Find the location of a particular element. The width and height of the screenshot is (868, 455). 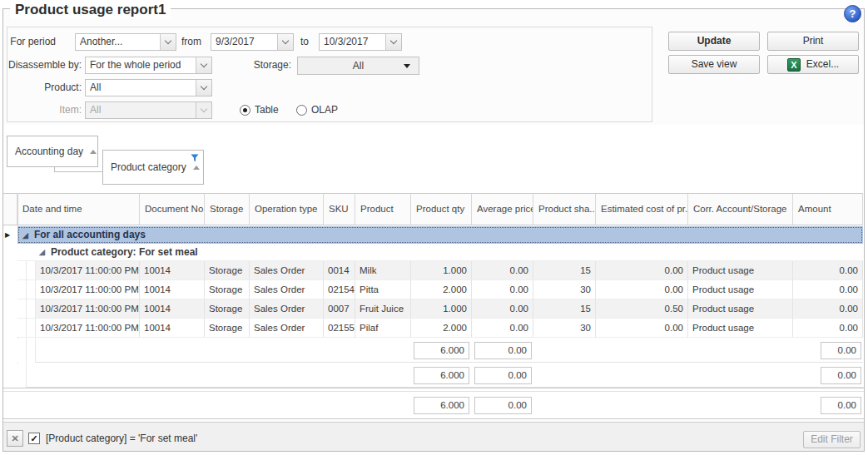

disassemble-by-label: Disassemble by: is located at coordinates (44, 65).